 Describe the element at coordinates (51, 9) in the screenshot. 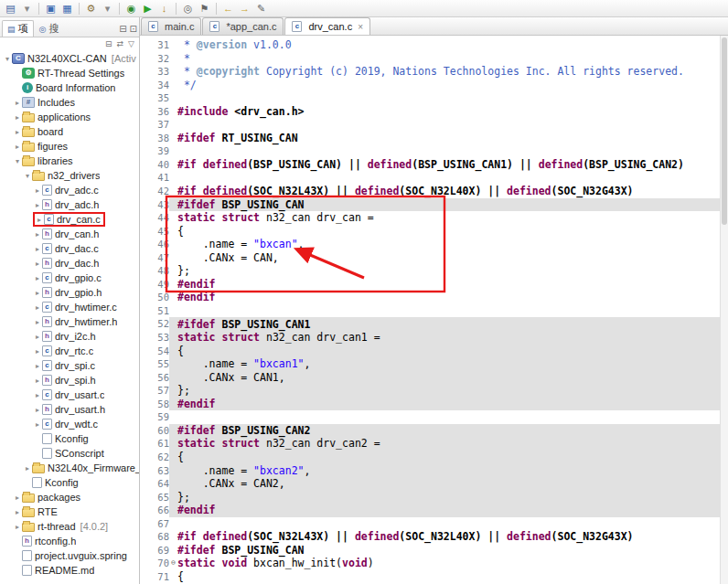

I see `save-button: ▣` at that location.